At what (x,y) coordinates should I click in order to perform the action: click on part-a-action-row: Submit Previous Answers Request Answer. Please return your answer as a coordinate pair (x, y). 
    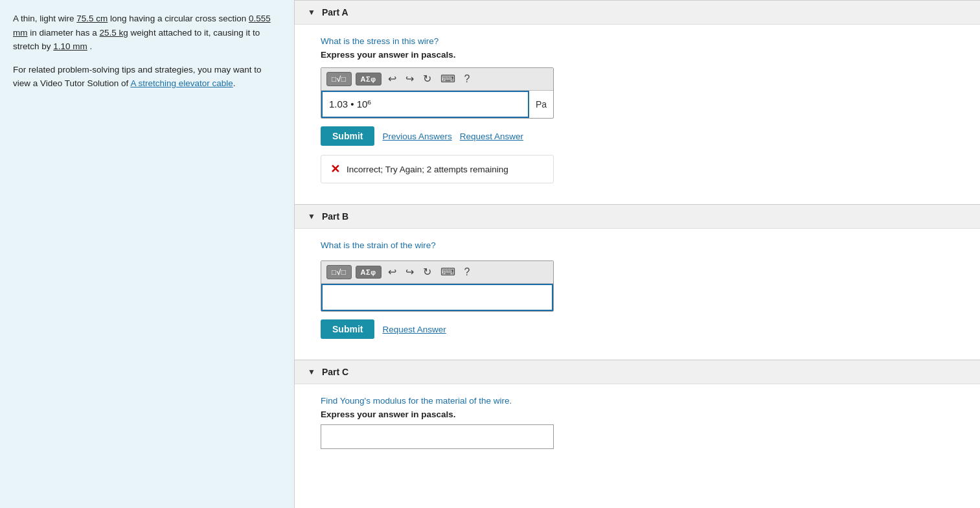
    Looking at the image, I should click on (641, 136).